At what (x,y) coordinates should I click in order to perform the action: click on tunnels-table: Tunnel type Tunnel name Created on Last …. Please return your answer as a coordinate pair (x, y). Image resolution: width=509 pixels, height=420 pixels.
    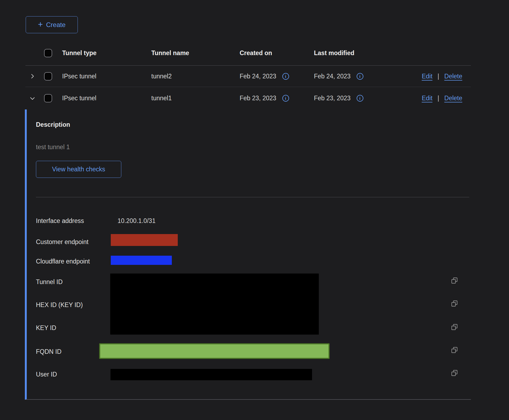
    Looking at the image, I should click on (248, 75).